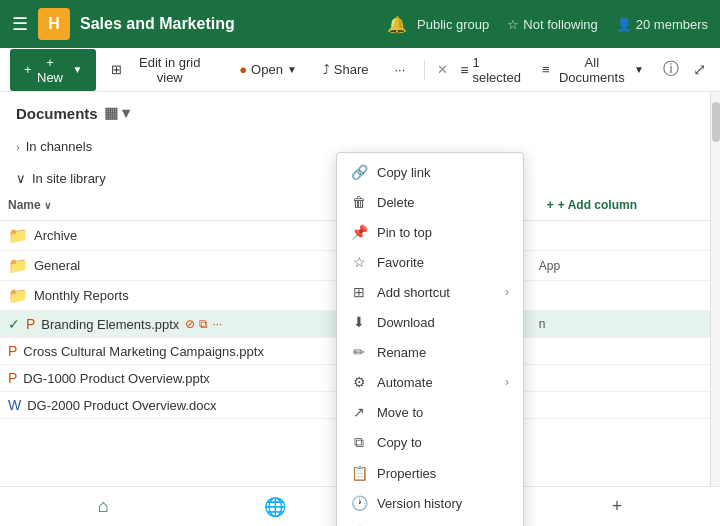 The image size is (720, 526). What do you see at coordinates (346, 70) in the screenshot?
I see `share-button: ⤴ Share` at bounding box center [346, 70].